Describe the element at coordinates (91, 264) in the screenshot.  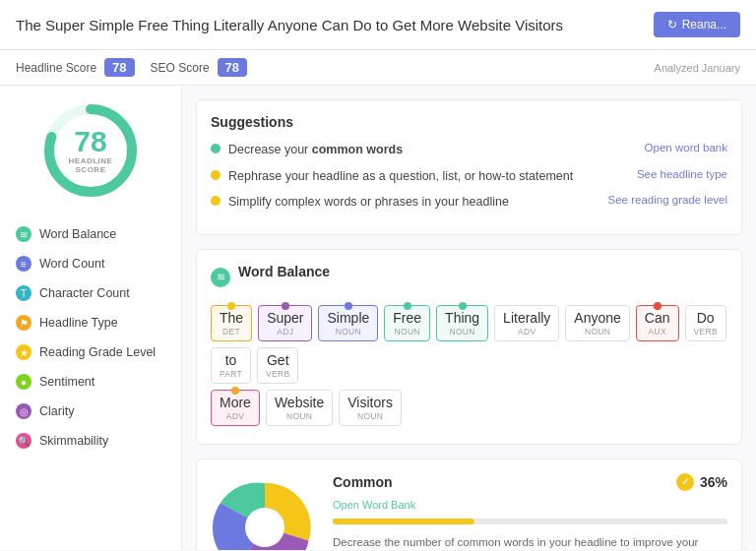
I see `sidebar-item-word-count: ≡ Word Count` at that location.